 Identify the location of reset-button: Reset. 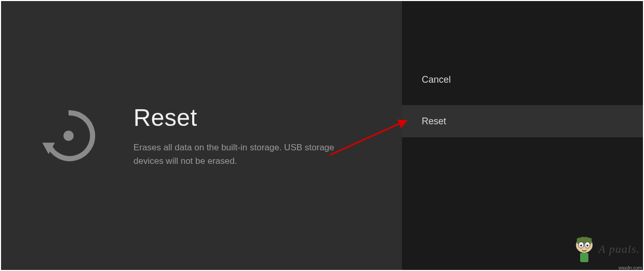
(522, 121).